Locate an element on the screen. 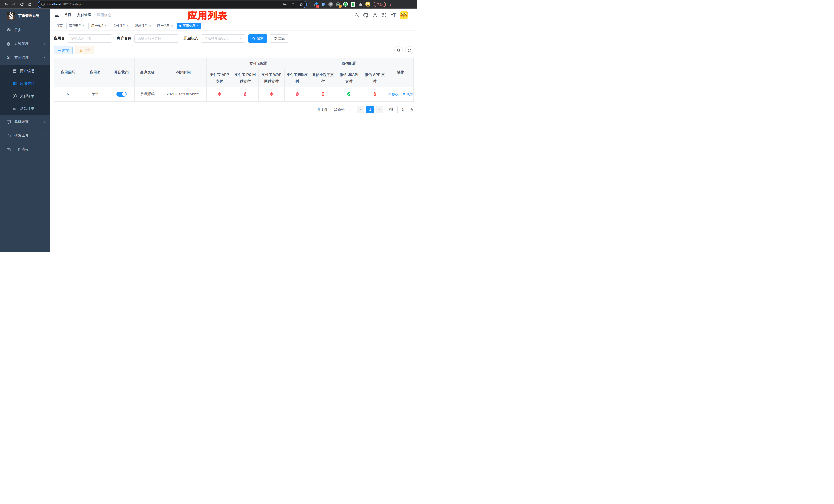 This screenshot has width=834, height=504. search-icon is located at coordinates (357, 15).